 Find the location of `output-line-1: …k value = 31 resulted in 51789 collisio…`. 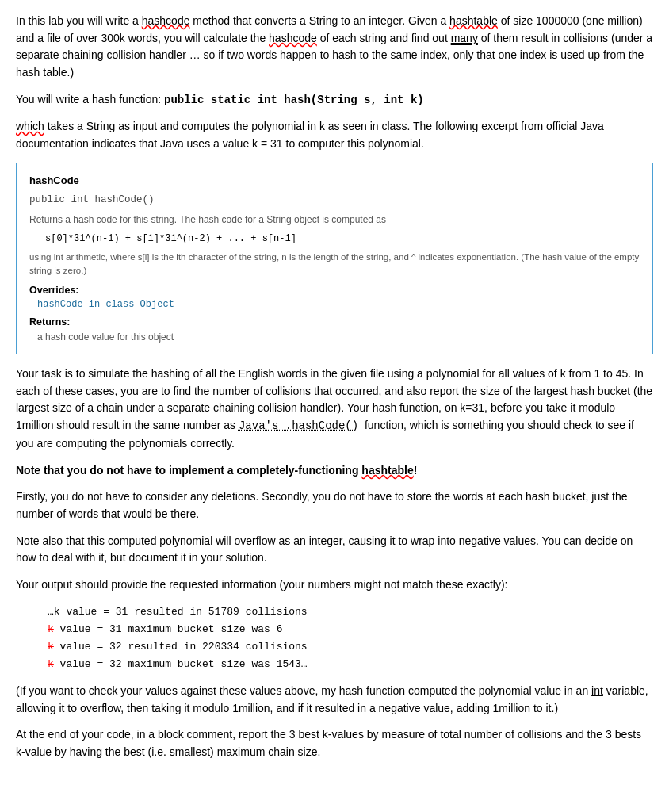

output-line-1: …k value = 31 resulted in 51789 collisio… is located at coordinates (350, 612).